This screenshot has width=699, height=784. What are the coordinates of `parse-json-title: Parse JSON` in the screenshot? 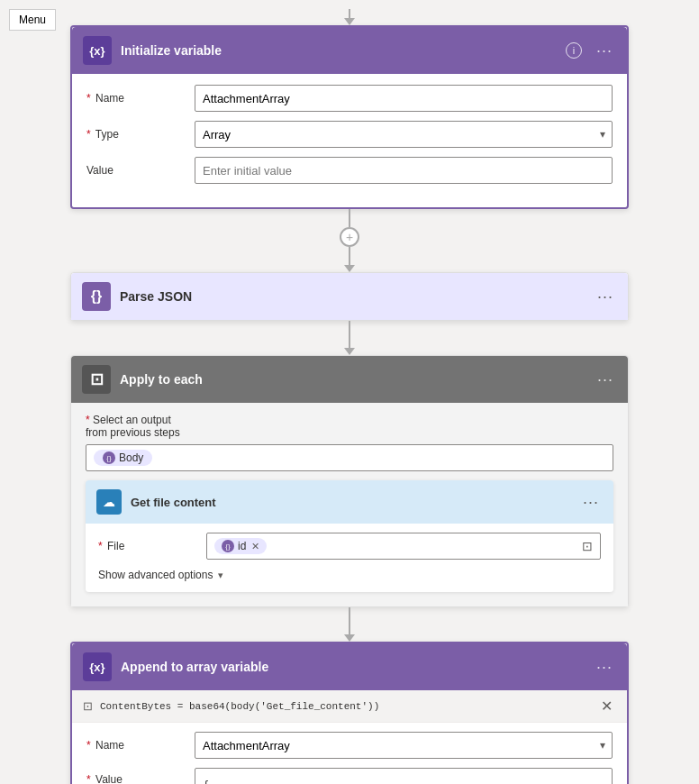 It's located at (357, 296).